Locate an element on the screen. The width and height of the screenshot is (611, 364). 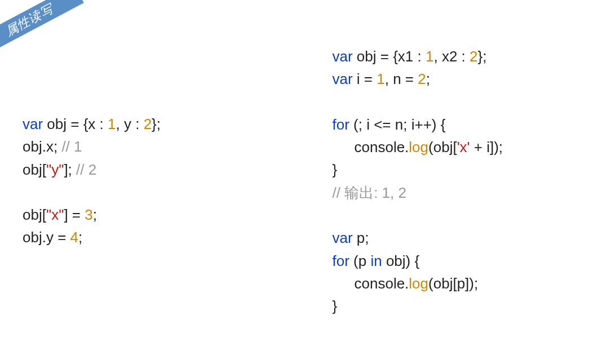
code-line: obj["y"]; // 2 is located at coordinates (151, 170).